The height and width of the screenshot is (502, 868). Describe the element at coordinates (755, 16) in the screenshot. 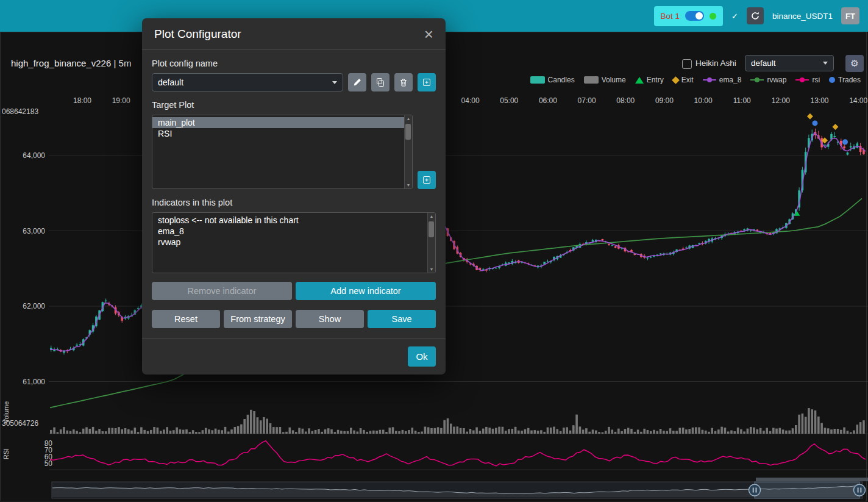

I see `refresh-icon` at that location.